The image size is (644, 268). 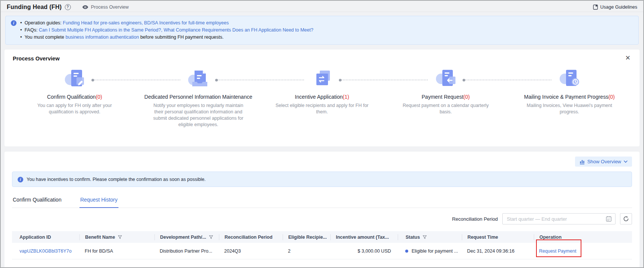 What do you see at coordinates (99, 201) in the screenshot?
I see `tab-request-history: Request History` at bounding box center [99, 201].